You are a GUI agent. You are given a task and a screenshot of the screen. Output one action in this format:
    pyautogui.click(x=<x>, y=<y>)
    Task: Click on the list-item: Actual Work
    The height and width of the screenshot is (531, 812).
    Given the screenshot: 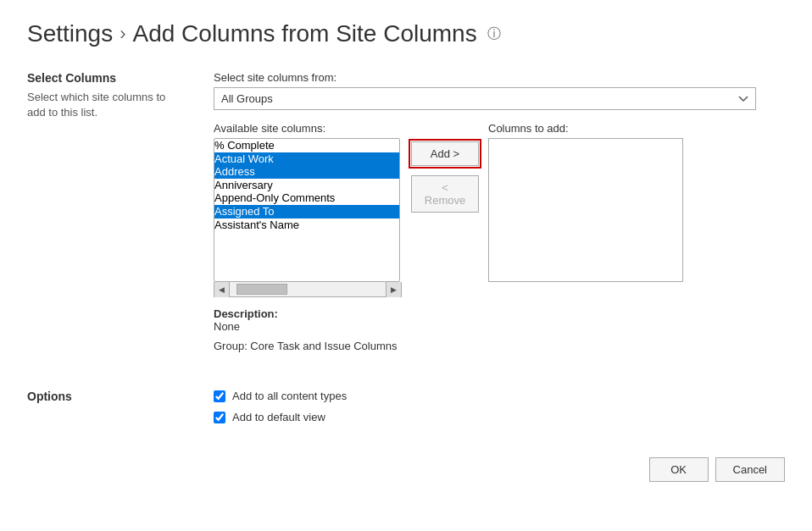 What is the action you would take?
    pyautogui.click(x=307, y=159)
    